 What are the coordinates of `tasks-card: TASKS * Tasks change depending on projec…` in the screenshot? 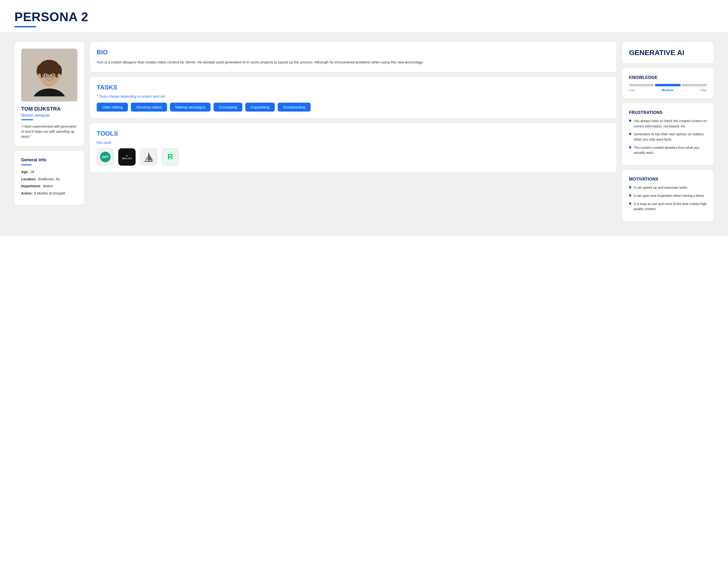 It's located at (353, 98).